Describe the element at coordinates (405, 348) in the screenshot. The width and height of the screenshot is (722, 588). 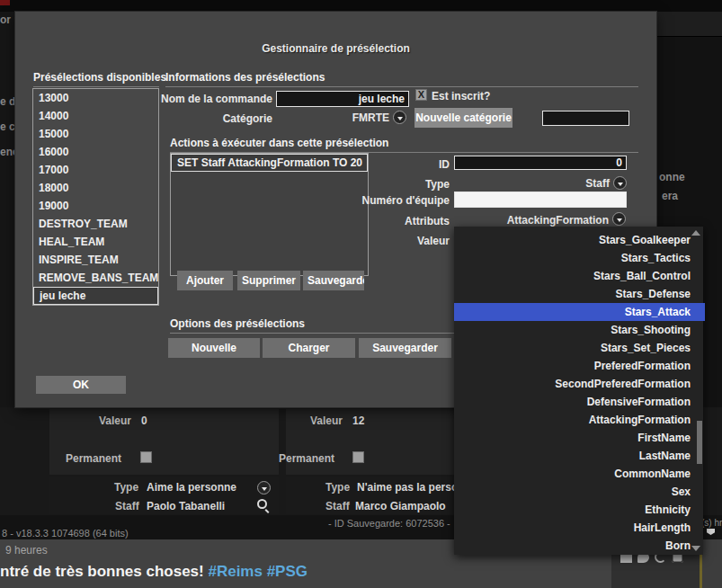
I see `save-preset-button: Sauvegarder` at that location.